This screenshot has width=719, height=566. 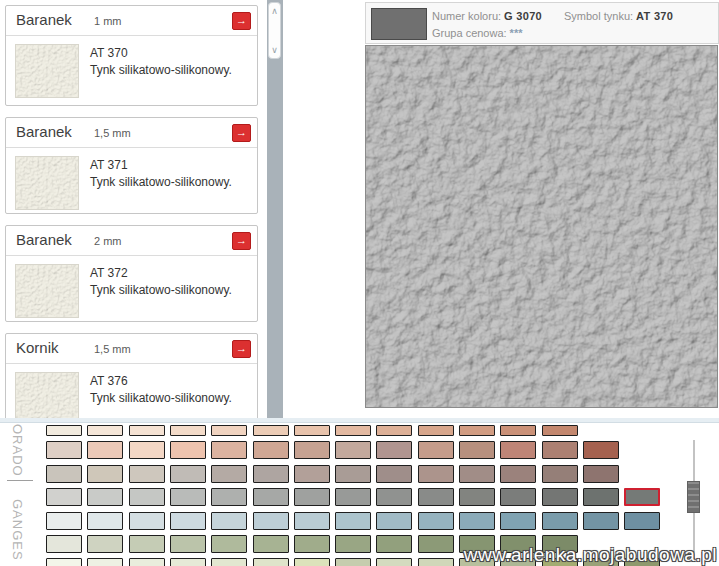 I want to click on scrollbar-thumb: ∧ ∨, so click(x=274, y=30).